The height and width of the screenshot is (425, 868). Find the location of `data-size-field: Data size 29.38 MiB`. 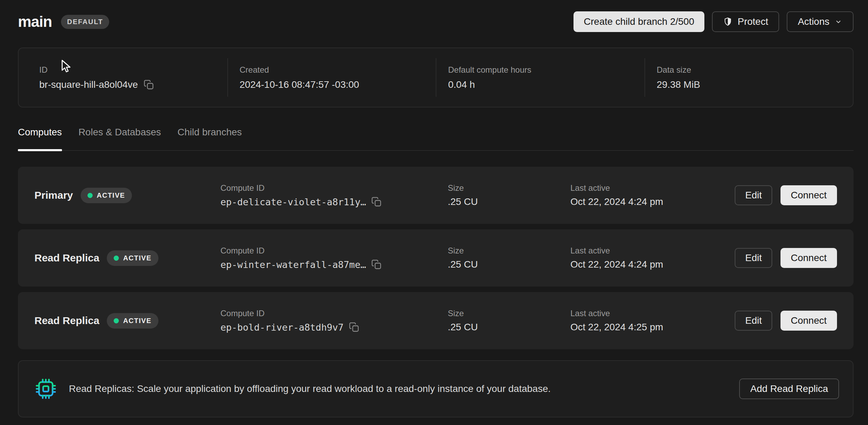

data-size-field: Data size 29.38 MiB is located at coordinates (749, 77).